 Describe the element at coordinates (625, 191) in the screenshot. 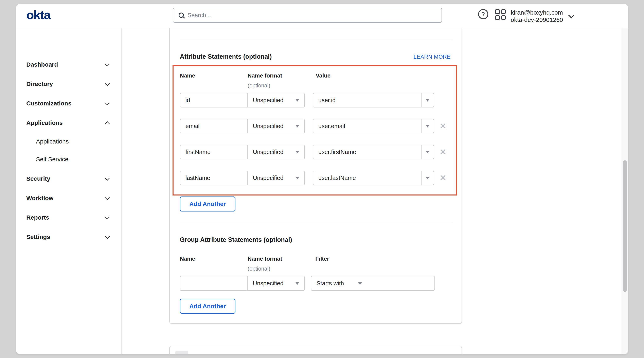

I see `scrollbar-track` at that location.